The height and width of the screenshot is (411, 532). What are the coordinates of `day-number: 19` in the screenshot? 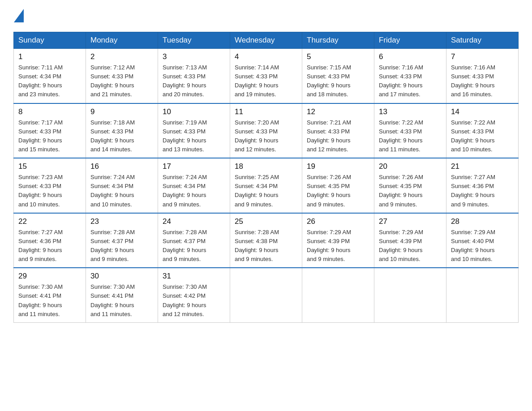 It's located at (338, 167).